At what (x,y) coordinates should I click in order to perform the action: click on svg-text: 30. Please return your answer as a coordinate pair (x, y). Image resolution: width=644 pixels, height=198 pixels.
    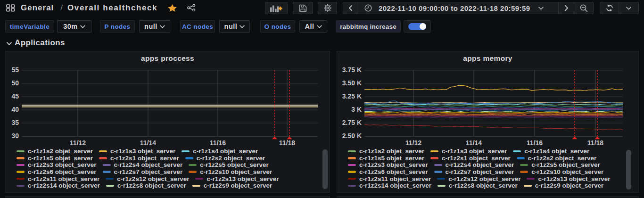
    Looking at the image, I should click on (15, 136).